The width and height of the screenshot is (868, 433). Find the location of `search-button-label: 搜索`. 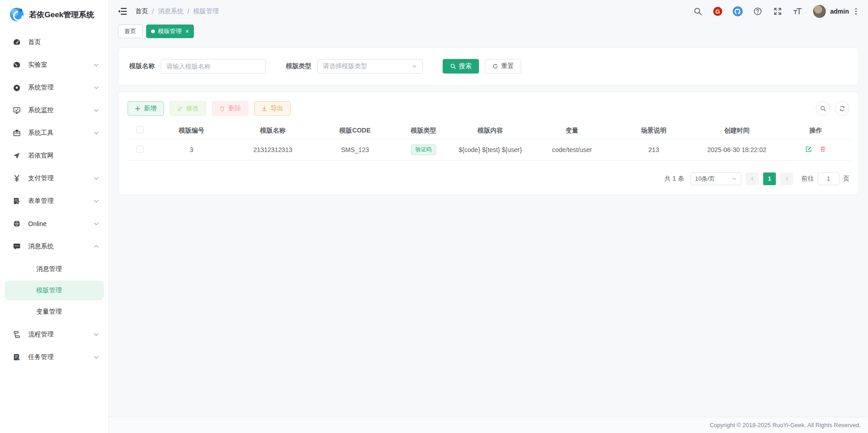

search-button-label: 搜索 is located at coordinates (465, 66).